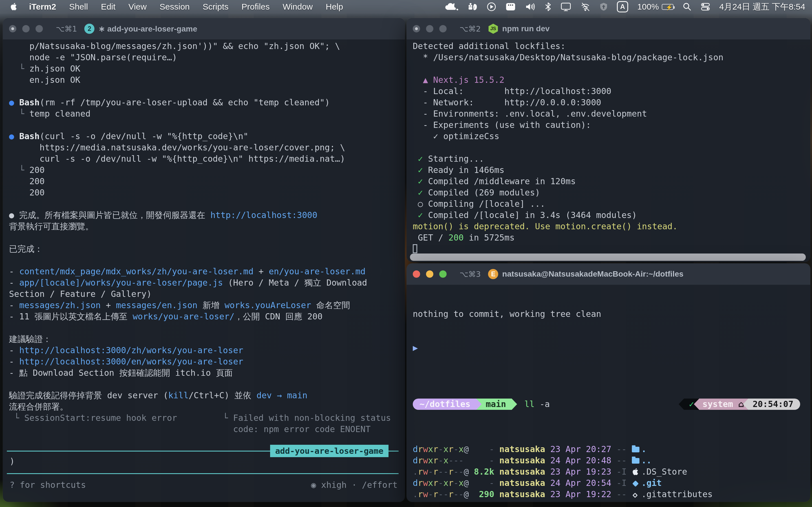  I want to click on host-segment: system ⌂, so click(724, 404).